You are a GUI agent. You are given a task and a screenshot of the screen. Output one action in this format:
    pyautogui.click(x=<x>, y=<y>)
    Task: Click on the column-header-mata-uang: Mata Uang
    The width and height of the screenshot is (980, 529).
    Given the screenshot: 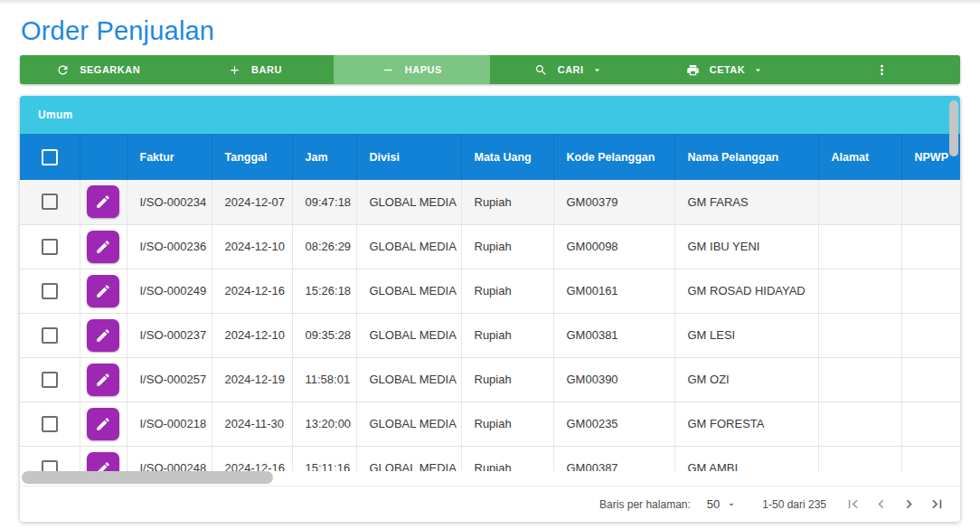 What is the action you would take?
    pyautogui.click(x=507, y=157)
    